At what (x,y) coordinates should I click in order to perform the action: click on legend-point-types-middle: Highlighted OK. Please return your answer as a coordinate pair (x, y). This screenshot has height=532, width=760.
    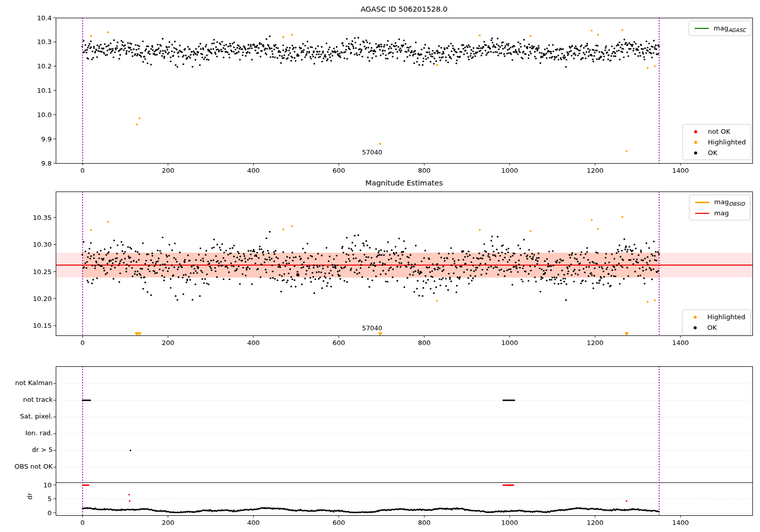
    Looking at the image, I should click on (716, 322).